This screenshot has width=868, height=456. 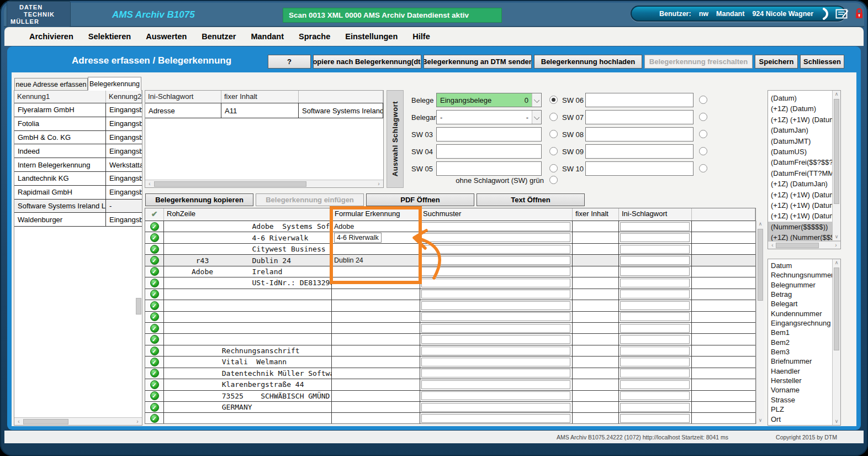 What do you see at coordinates (421, 36) in the screenshot?
I see `menu-item-hilfe: Hilfe` at bounding box center [421, 36].